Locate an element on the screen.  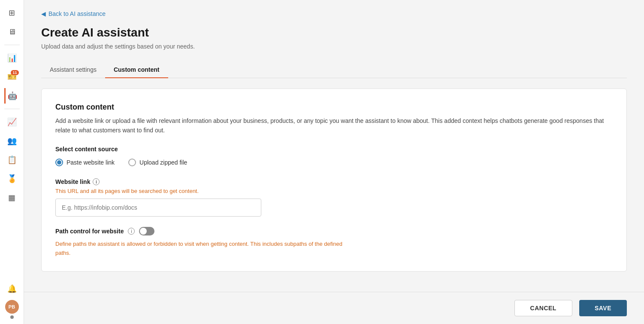
analytics-icon: 📈 is located at coordinates (12, 122).